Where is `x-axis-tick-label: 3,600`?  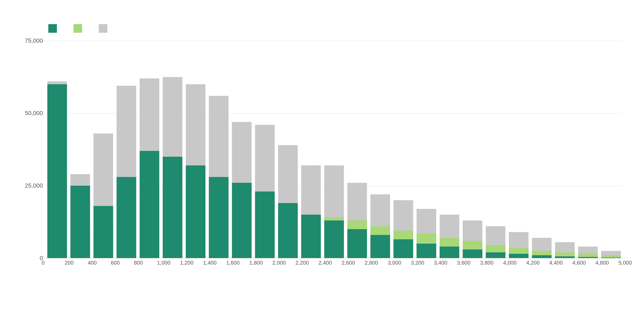
x-axis-tick-label: 3,600 is located at coordinates (464, 263).